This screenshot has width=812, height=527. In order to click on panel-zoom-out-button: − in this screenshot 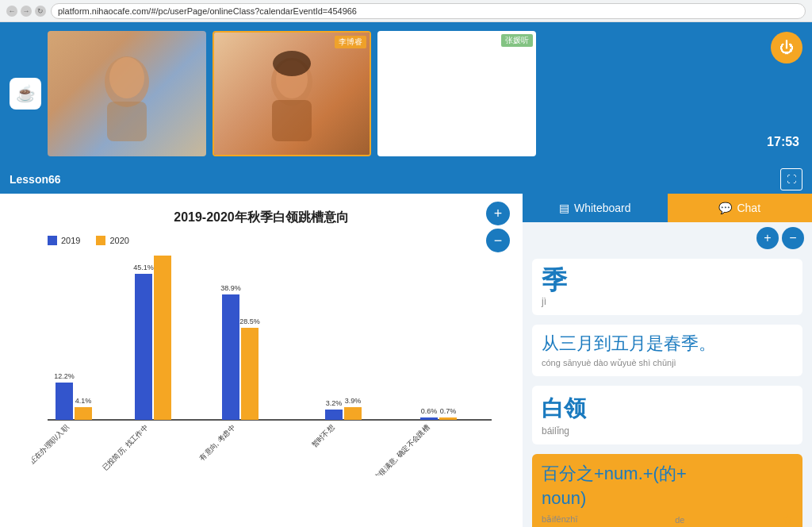, I will do `click(793, 238)`.